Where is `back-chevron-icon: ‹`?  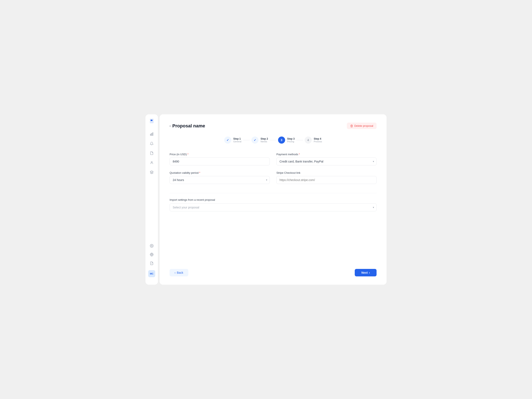
back-chevron-icon: ‹ is located at coordinates (175, 273).